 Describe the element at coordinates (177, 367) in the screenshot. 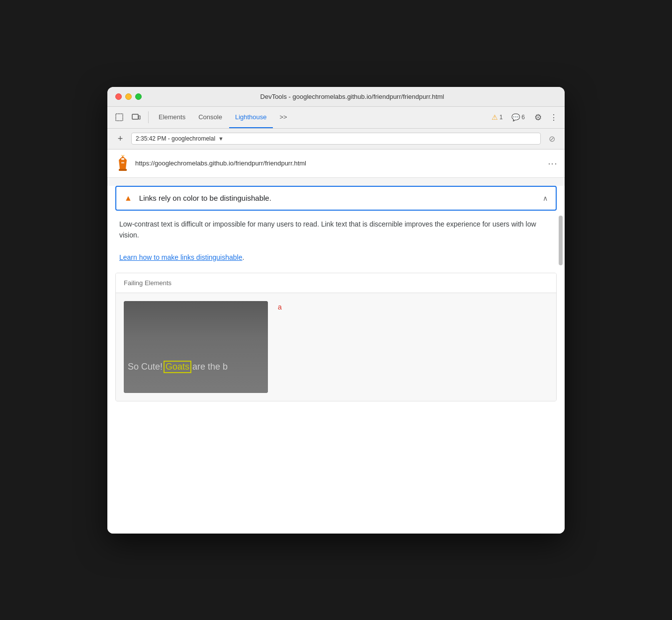

I see `screenshot-highlighted-text: Goats` at that location.